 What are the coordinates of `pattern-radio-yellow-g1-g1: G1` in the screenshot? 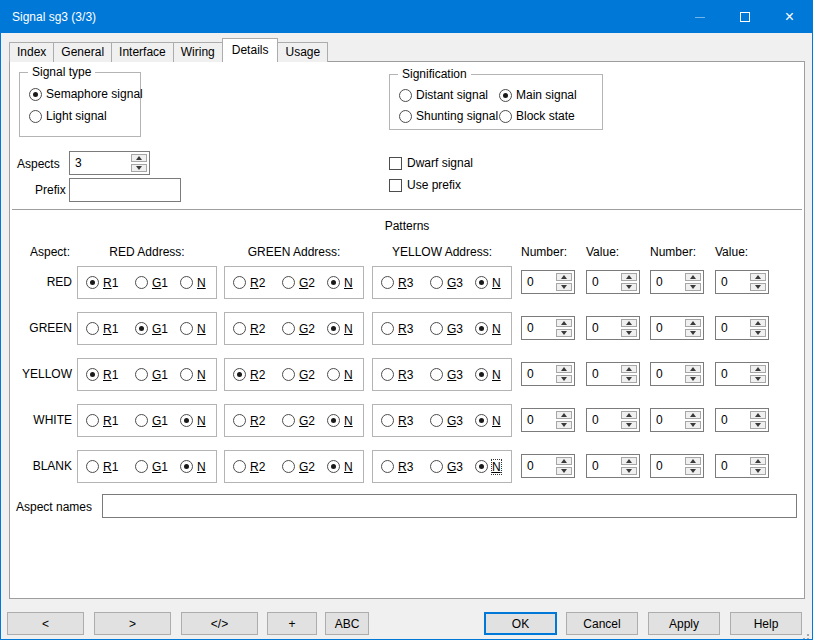 It's located at (152, 374).